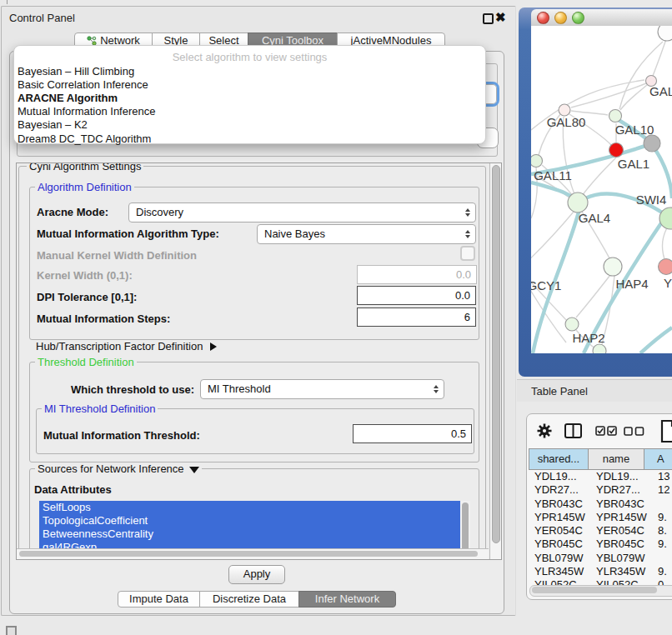  I want to click on table-row: YBL079WYBL079W, so click(600, 558).